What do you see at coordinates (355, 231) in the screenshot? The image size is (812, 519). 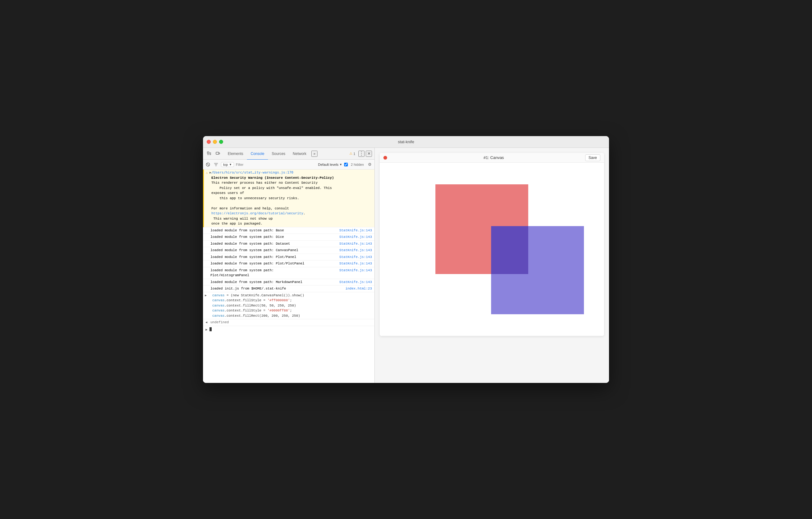 I see `statknife-link-1: StatKnife.js:143` at bounding box center [355, 231].